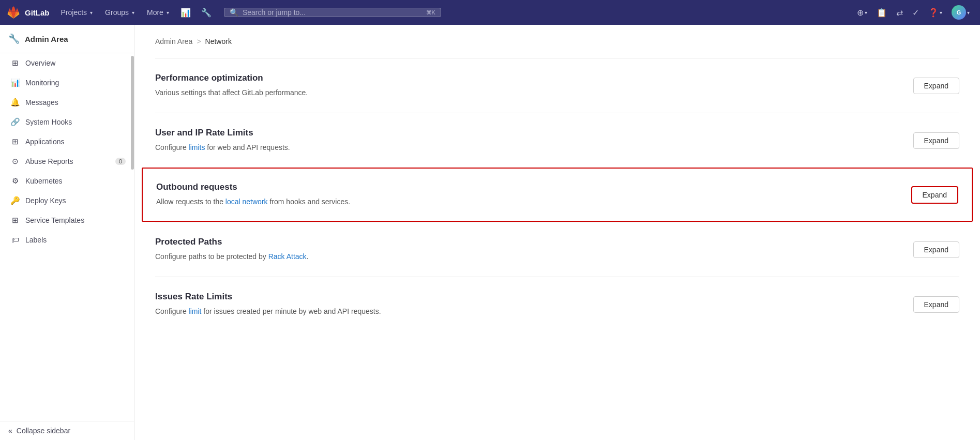  Describe the element at coordinates (67, 63) in the screenshot. I see `sidebar-item-overview: ⊞ Overview` at that location.